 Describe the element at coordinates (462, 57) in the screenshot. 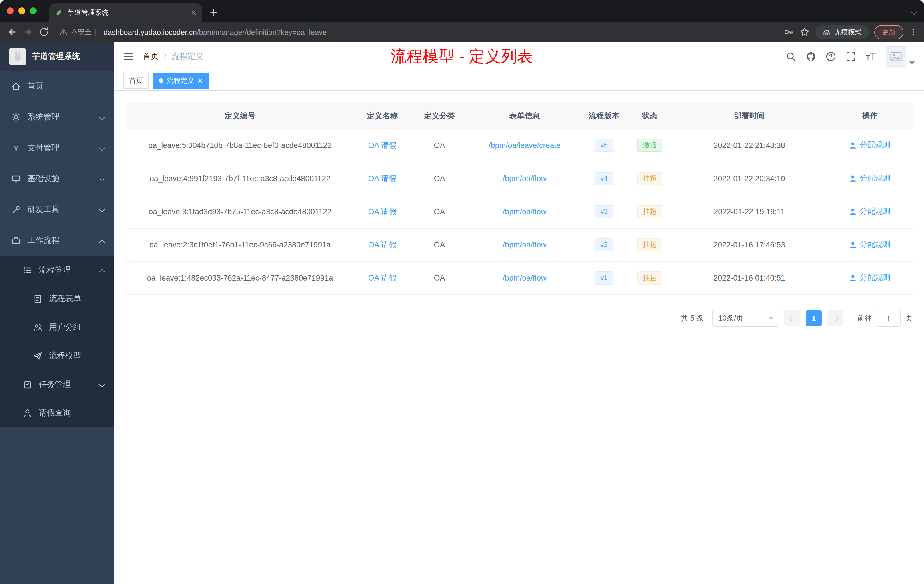

I see `page-title: 流程模型 - 定义列表` at that location.